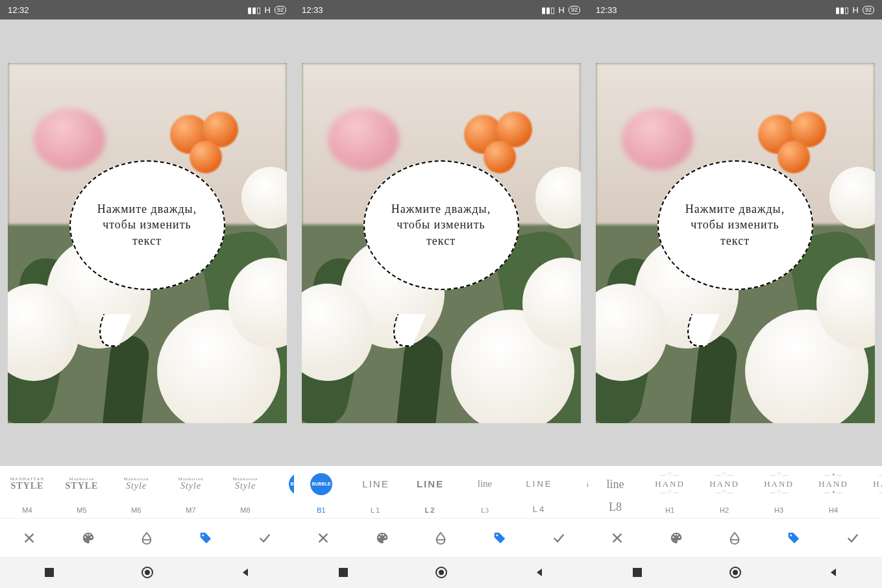  I want to click on style-thumb: ManhattanSTYLE, so click(82, 484).